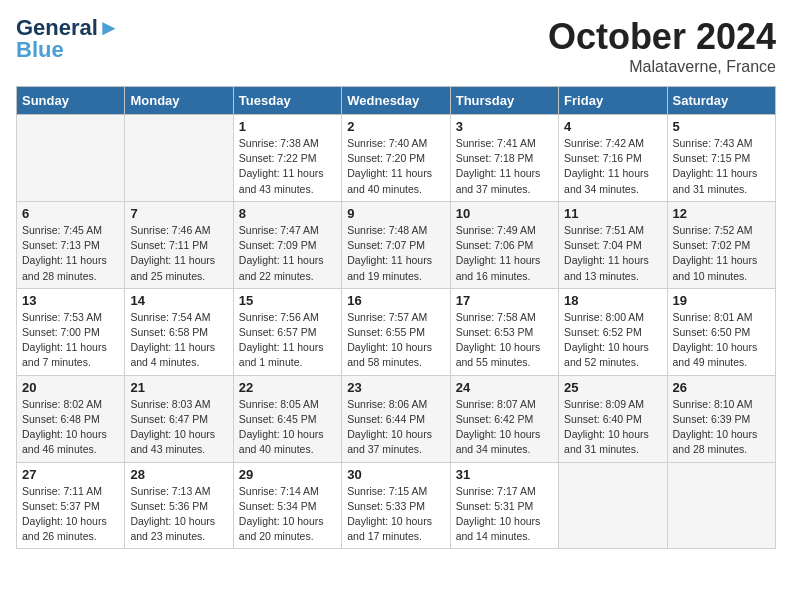 The width and height of the screenshot is (792, 612). Describe the element at coordinates (612, 254) in the screenshot. I see `day-info: Sunrise: 7:51 AMSunset: 7:04 PMDaylight:…` at that location.